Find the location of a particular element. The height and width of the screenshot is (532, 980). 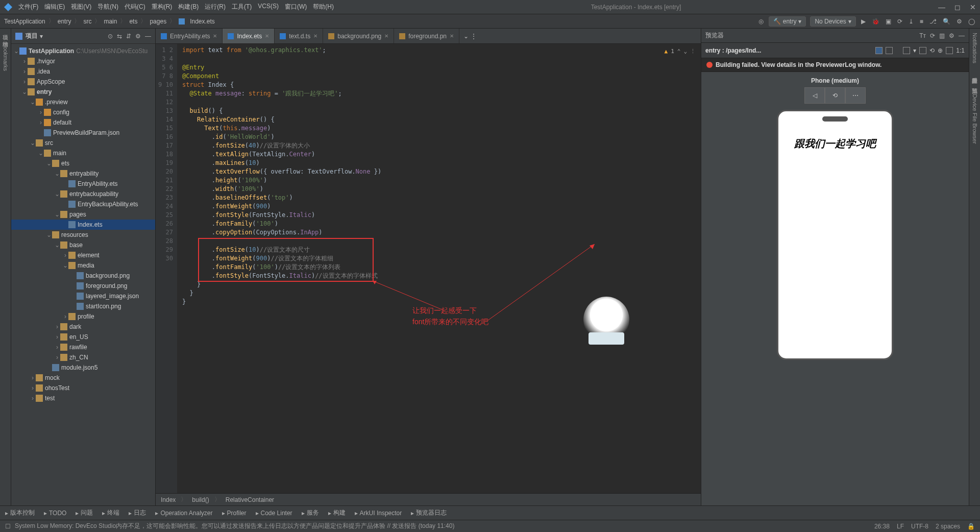

back-button: ◁ is located at coordinates (815, 95).